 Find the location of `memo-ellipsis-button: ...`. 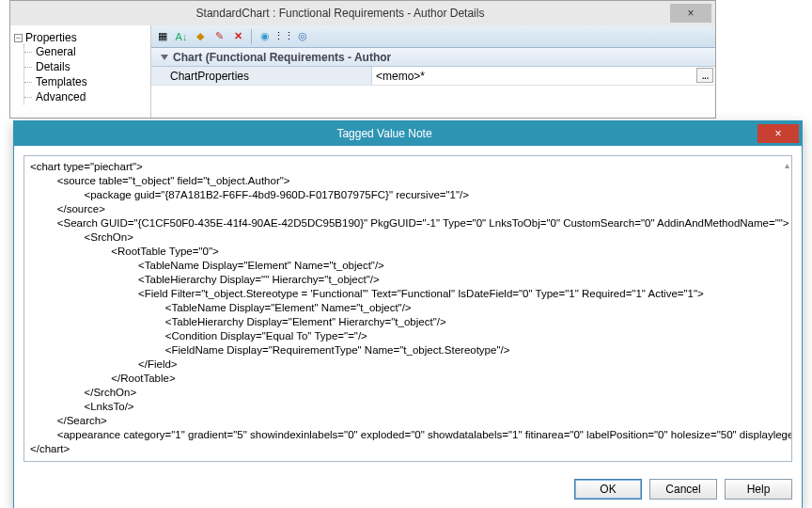

memo-ellipsis-button: ... is located at coordinates (705, 75).